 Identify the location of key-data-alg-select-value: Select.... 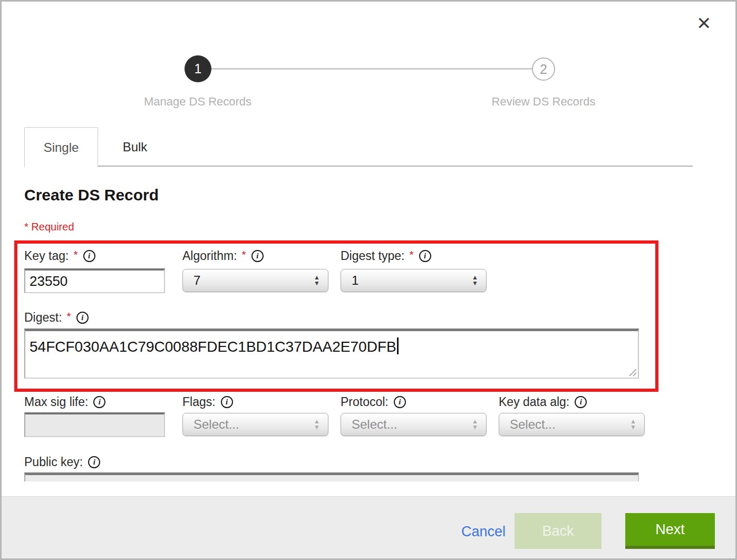
(565, 424).